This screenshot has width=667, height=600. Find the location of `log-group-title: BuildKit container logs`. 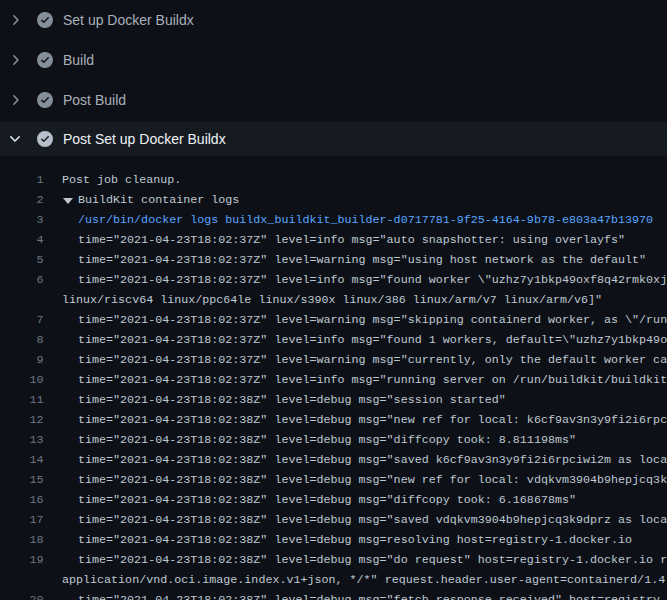

log-group-title: BuildKit container logs is located at coordinates (158, 200).